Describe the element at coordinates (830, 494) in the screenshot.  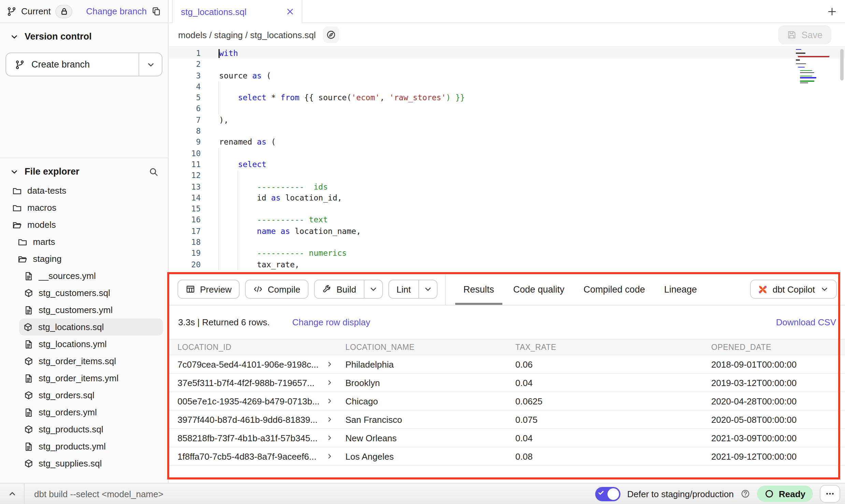
I see `ellipsis-icon` at that location.